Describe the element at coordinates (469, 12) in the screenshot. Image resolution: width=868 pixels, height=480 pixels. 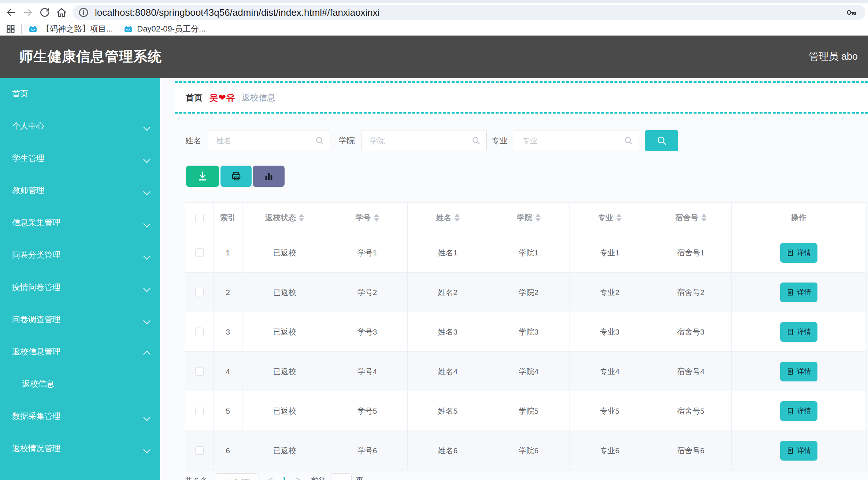
I see `url-bar: localhost:8080/springboot43q56/admin/dis…` at that location.